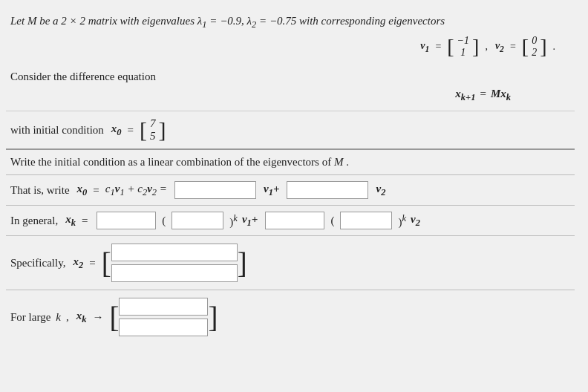  Describe the element at coordinates (290, 190) in the screenshot. I see `linear-combo-section: That is, write x0 = c1v1 + c2v2 = v1+ v2` at that location.